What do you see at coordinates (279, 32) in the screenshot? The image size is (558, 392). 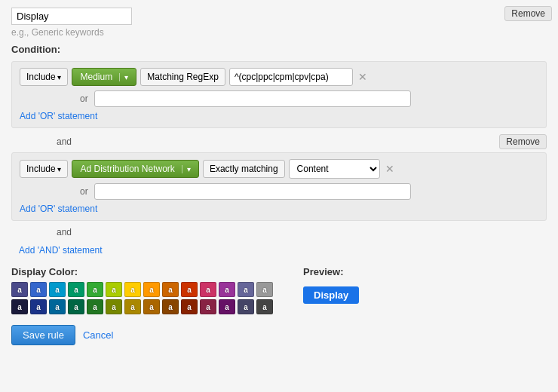 I see `title-placeholder: e.g., Generic keywords` at bounding box center [279, 32].